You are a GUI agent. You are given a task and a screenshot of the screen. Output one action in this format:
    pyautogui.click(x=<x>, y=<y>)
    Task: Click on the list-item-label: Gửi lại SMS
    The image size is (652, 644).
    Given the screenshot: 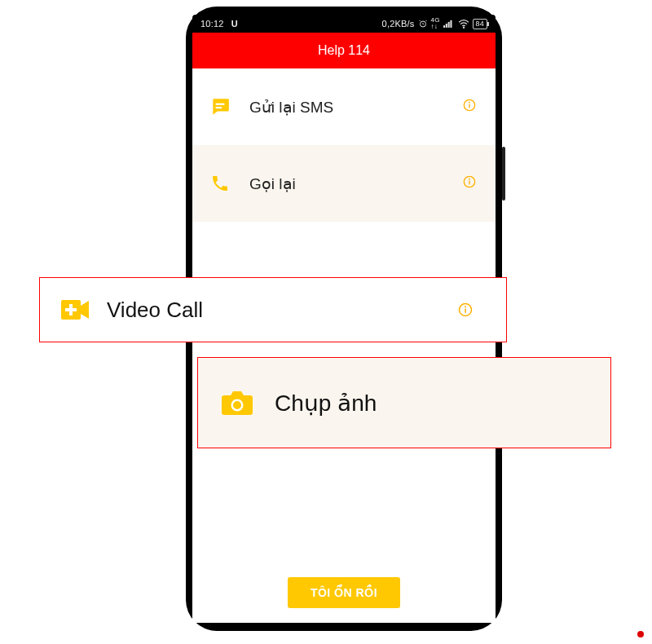 What is the action you would take?
    pyautogui.click(x=356, y=108)
    